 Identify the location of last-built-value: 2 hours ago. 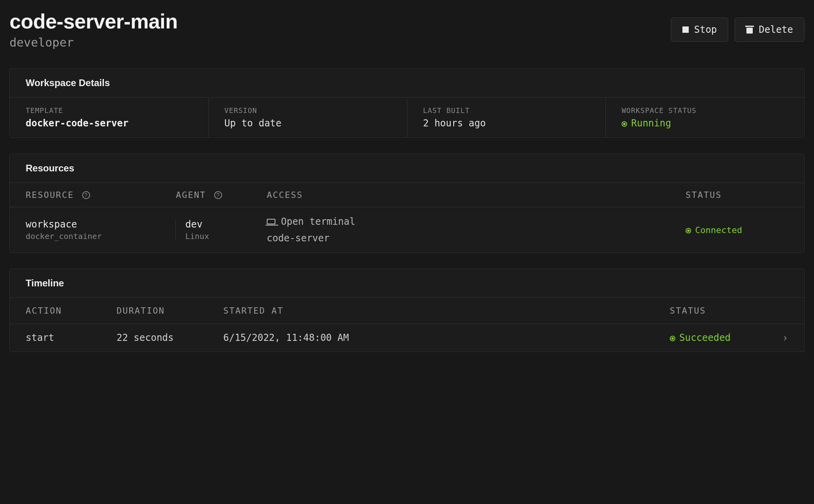
(507, 123).